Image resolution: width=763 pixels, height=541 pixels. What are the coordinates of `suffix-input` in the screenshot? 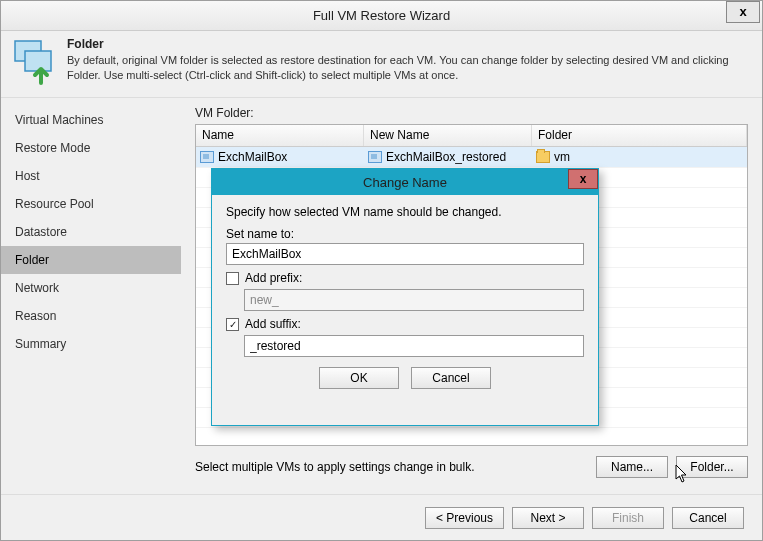 It's located at (414, 346).